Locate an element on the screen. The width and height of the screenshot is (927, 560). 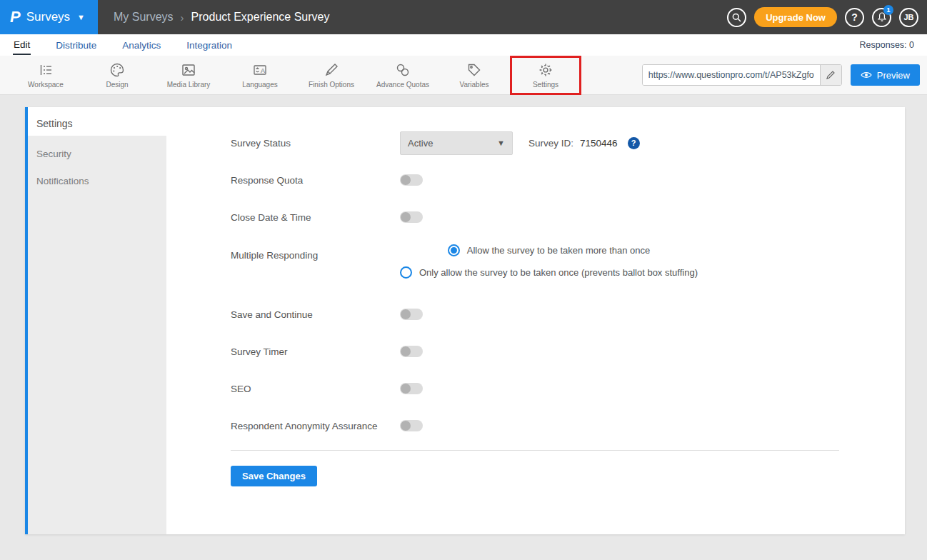
finish-options-icon is located at coordinates (331, 70).